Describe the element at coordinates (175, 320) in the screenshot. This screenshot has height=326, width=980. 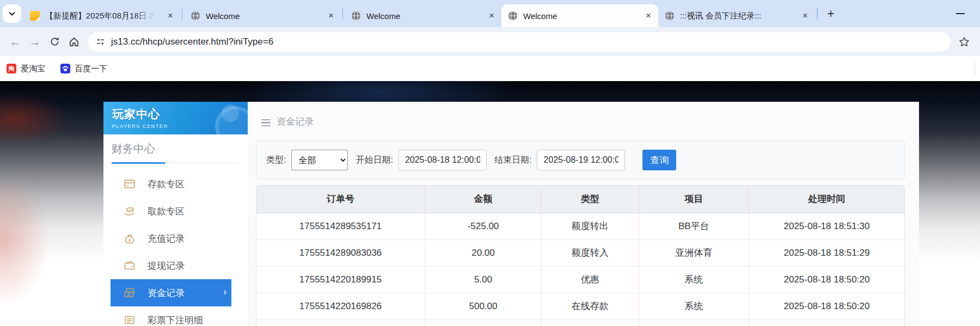
I see `sidebar-item-label: 彩票下注明细` at that location.